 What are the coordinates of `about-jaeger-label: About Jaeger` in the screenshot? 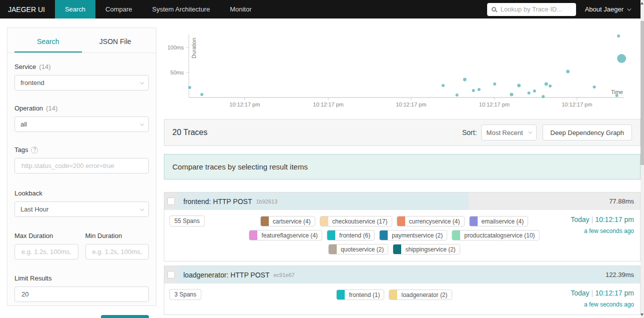 It's located at (605, 9).